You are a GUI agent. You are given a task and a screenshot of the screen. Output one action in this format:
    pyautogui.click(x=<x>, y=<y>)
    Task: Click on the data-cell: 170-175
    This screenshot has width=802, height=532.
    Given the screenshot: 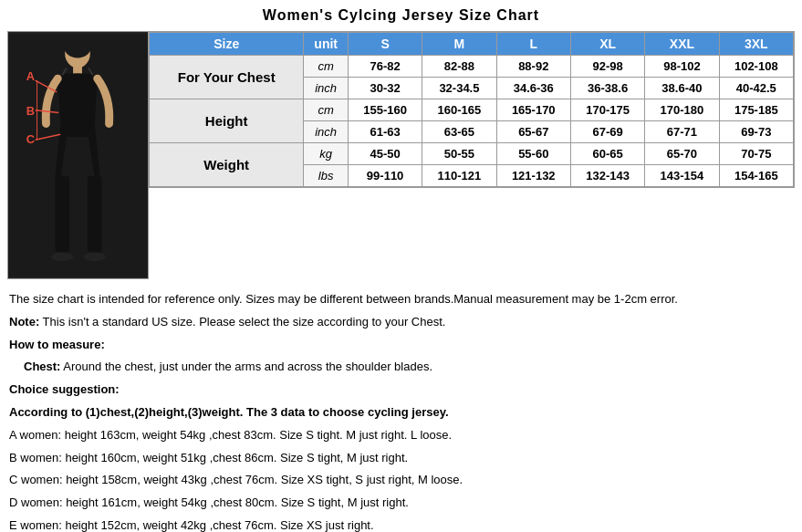 What is the action you would take?
    pyautogui.click(x=608, y=110)
    